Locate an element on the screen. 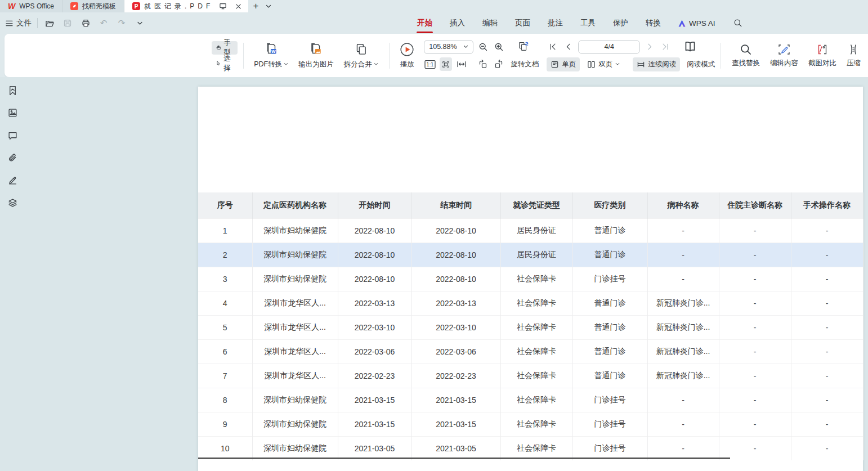  next-page-icon is located at coordinates (650, 47).